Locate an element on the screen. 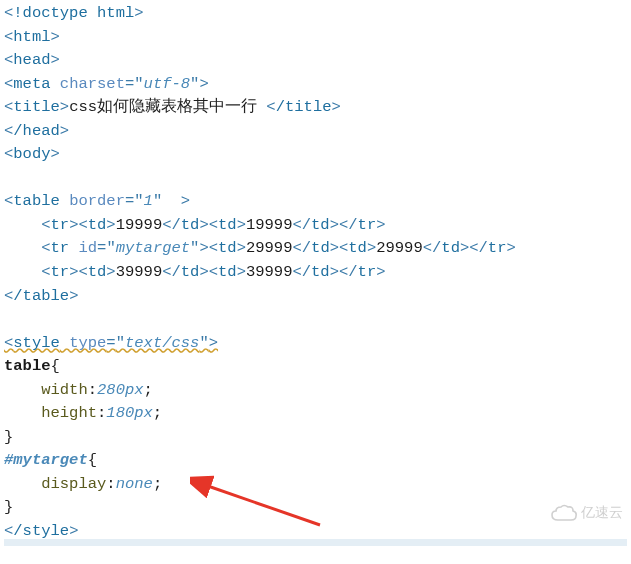 The height and width of the screenshot is (564, 631). prop-width: width is located at coordinates (64, 390).